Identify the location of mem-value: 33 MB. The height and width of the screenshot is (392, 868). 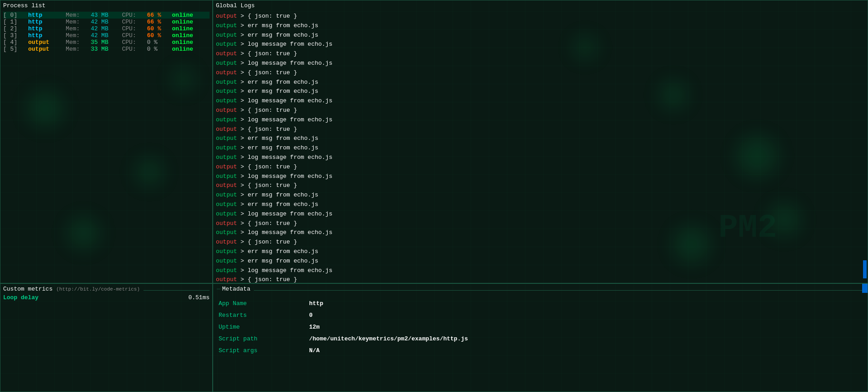
(106, 49).